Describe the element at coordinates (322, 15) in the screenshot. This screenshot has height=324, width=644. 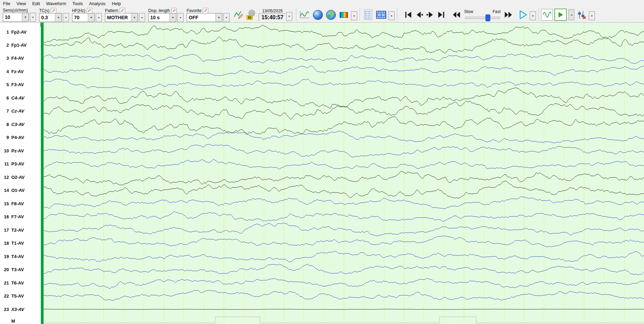
I see `toolbar: Sens(uV/mm) 10 ▼ ▼ TC(s) 0.3 ▼ ▼ HF(Hz)` at that location.